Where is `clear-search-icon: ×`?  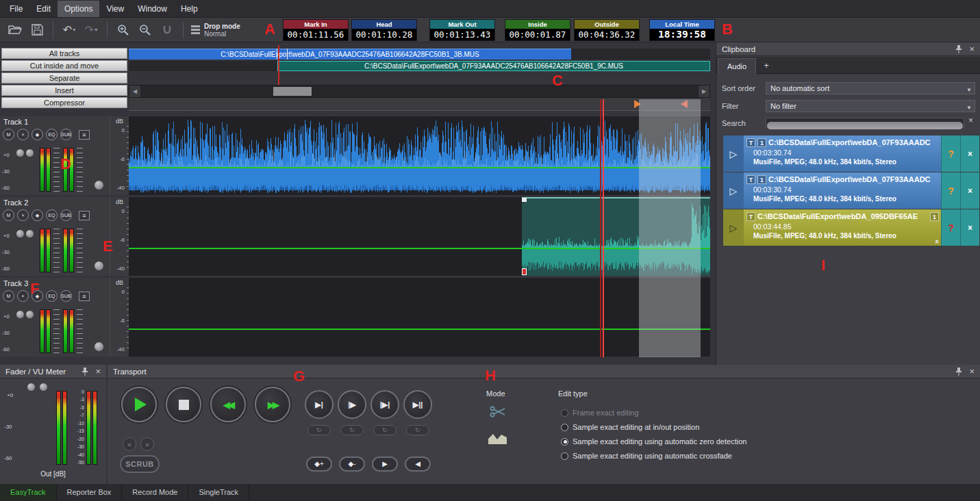
clear-search-icon: × is located at coordinates (971, 120).